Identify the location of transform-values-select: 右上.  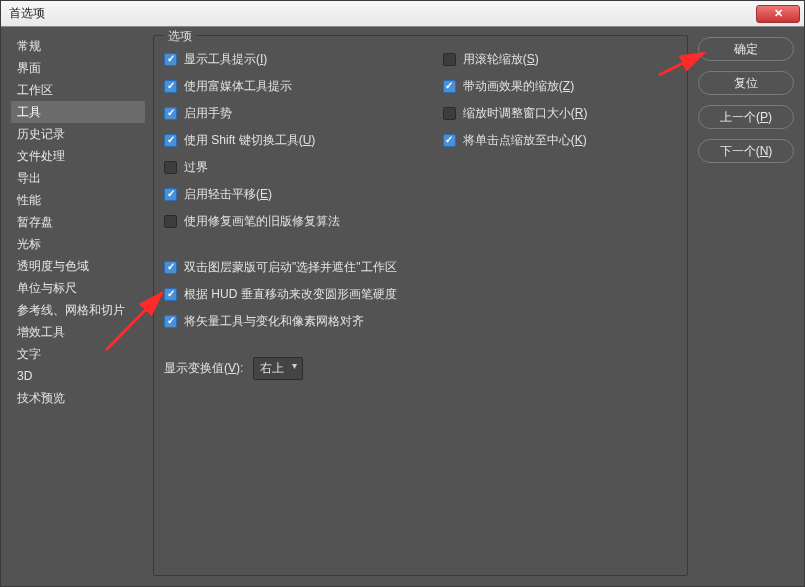
(278, 368).